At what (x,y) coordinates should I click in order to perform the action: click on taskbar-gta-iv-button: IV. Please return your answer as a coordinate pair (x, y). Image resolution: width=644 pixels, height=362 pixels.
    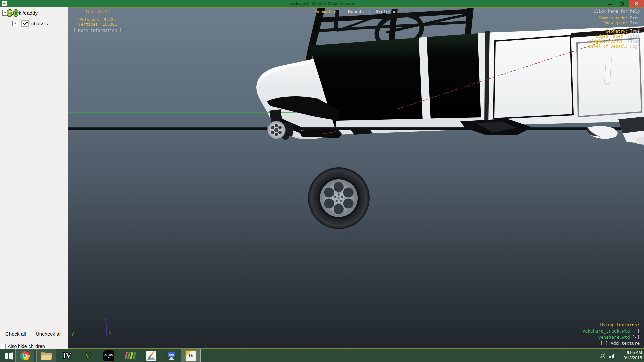
    Looking at the image, I should click on (67, 355).